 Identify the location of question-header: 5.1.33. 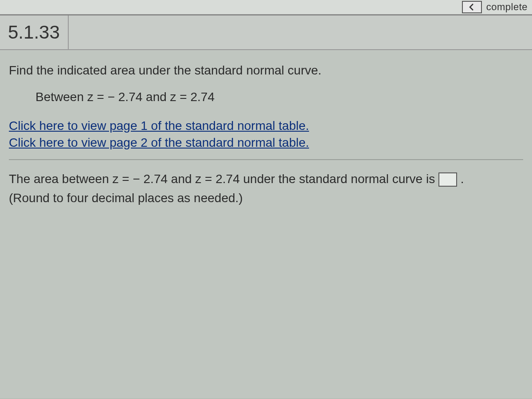
(266, 33).